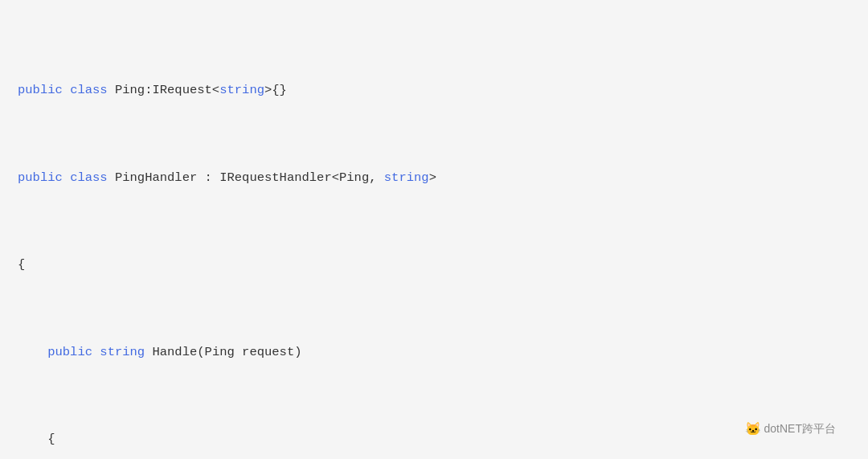 This screenshot has height=459, width=868. What do you see at coordinates (438, 352) in the screenshot?
I see `code-line-4: public string Handle(Ping request)` at bounding box center [438, 352].